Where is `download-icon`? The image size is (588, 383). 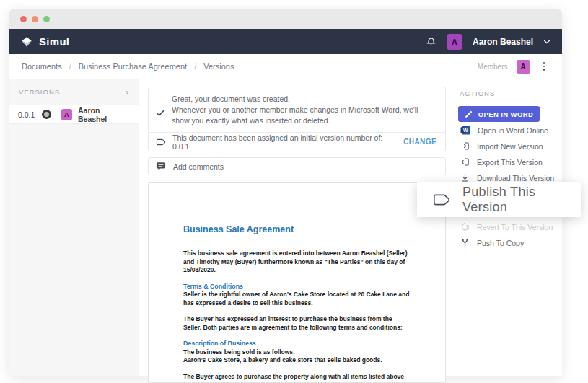 download-icon is located at coordinates (465, 177).